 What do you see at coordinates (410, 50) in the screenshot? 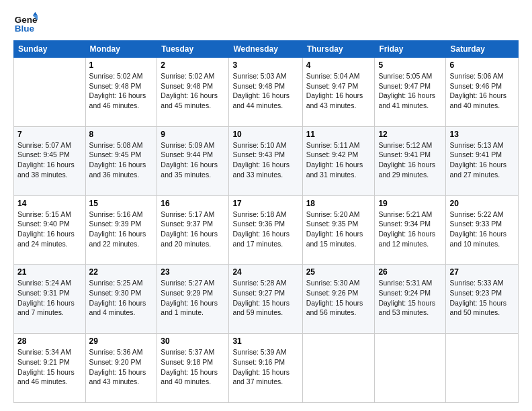
I see `weekday-header: Friday` at bounding box center [410, 50].